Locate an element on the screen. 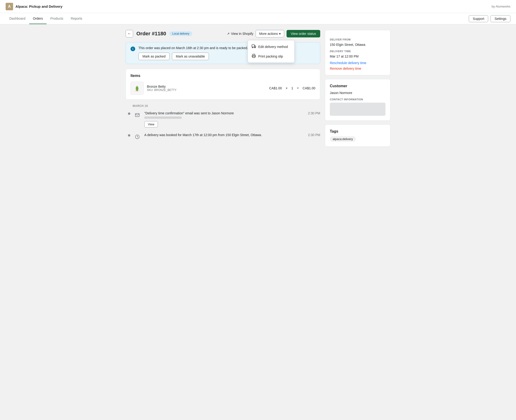 This screenshot has height=420, width=516. item-total: CA$1.00 is located at coordinates (309, 88).